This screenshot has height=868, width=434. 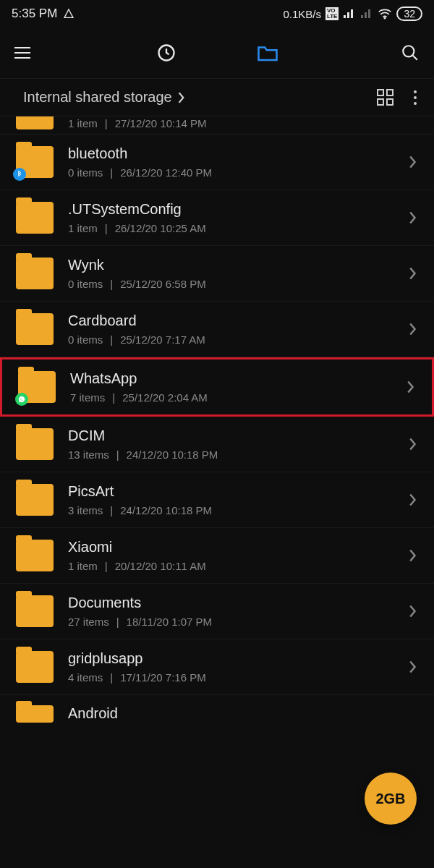 I want to click on view-grid-button, so click(x=385, y=97).